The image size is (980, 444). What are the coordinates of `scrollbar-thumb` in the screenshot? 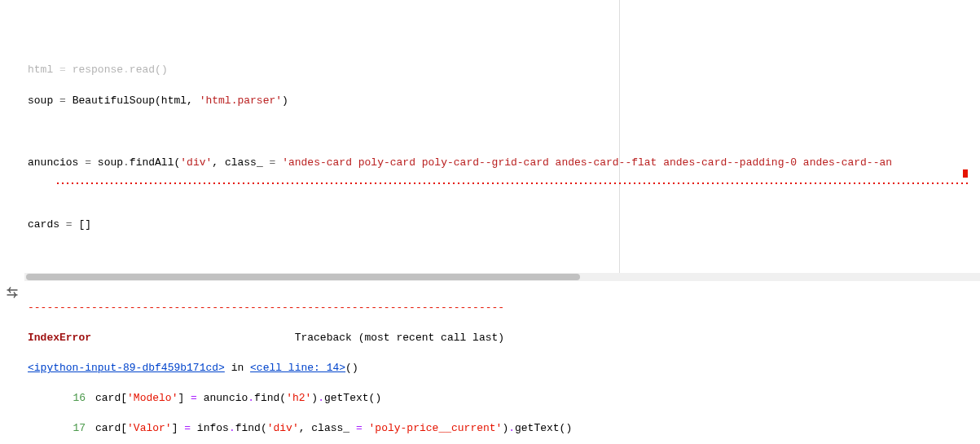 It's located at (303, 277).